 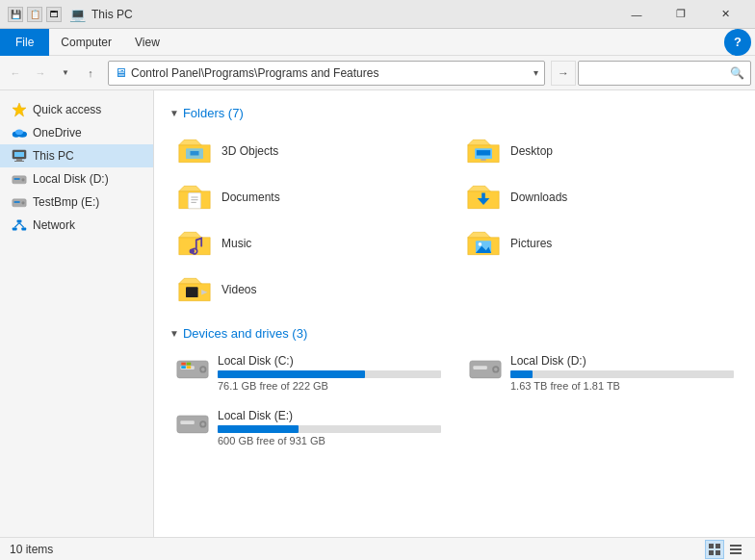 What do you see at coordinates (195, 243) in the screenshot?
I see `folder-music-icon` at bounding box center [195, 243].